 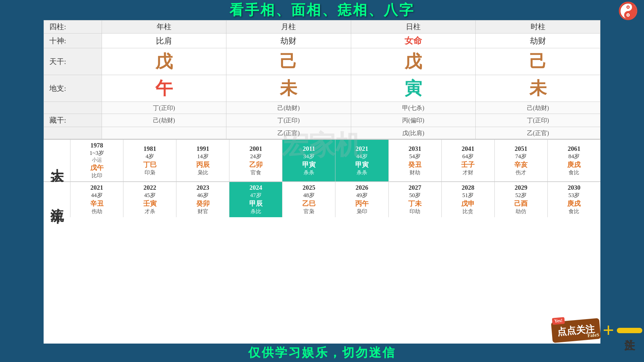 I want to click on dayun-cell-2: 1991 14岁 丙辰 枭比, so click(x=203, y=161).